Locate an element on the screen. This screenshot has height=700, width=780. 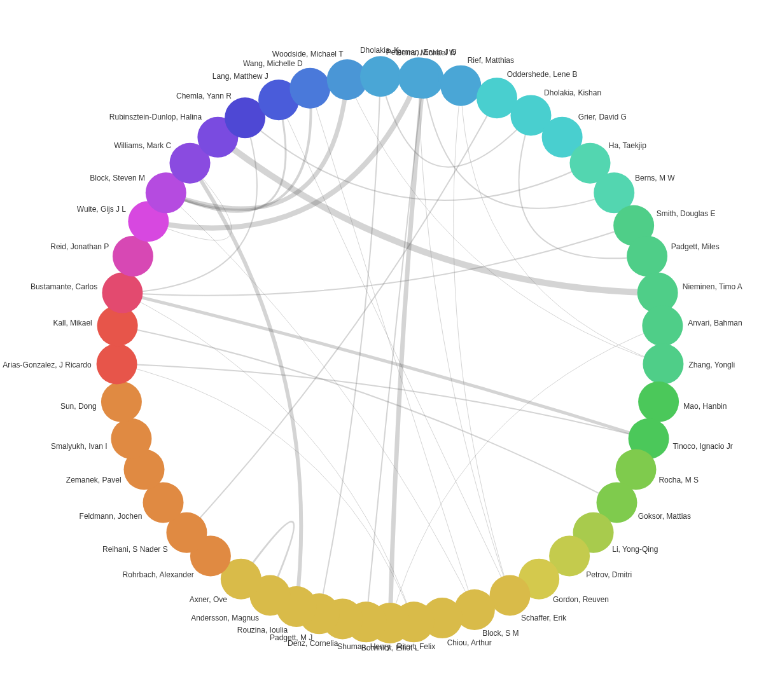
node-label: Schaffer, Erik is located at coordinates (544, 618).